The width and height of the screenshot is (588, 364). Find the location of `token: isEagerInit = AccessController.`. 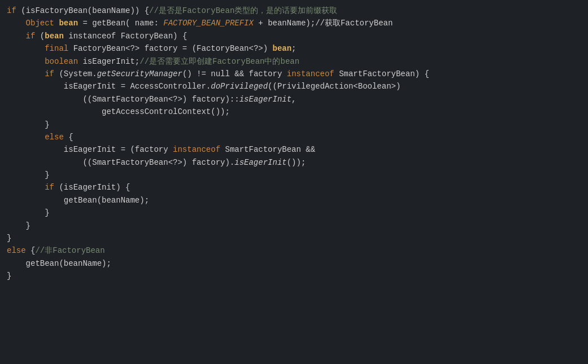

token: isEagerInit = AccessController. is located at coordinates (137, 86).